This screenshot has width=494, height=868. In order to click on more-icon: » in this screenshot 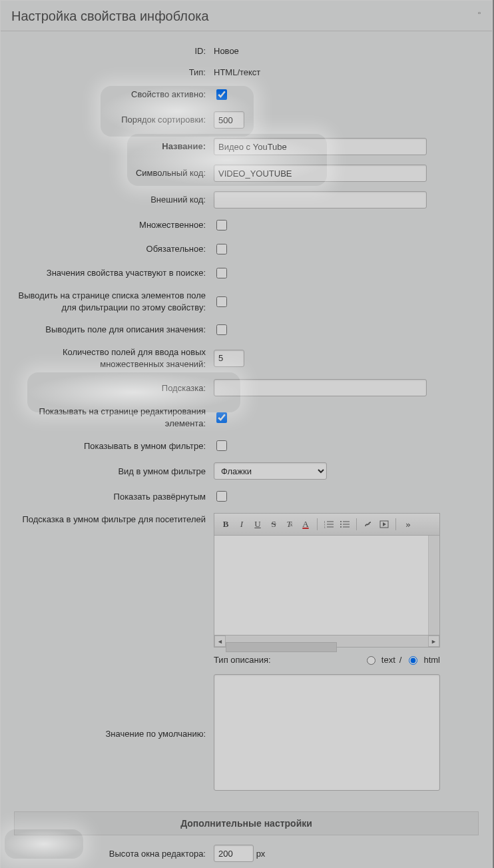, I will do `click(407, 524)`.